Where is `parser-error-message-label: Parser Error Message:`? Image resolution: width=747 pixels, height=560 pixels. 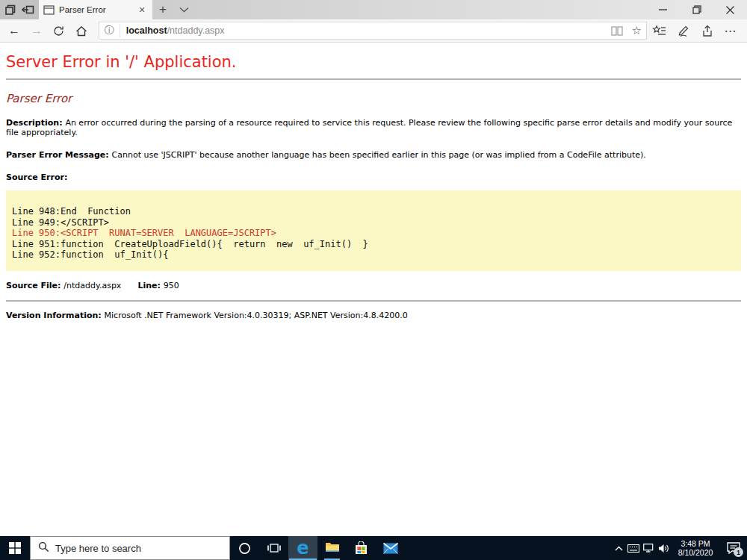
parser-error-message-label: Parser Error Message: is located at coordinates (59, 155).